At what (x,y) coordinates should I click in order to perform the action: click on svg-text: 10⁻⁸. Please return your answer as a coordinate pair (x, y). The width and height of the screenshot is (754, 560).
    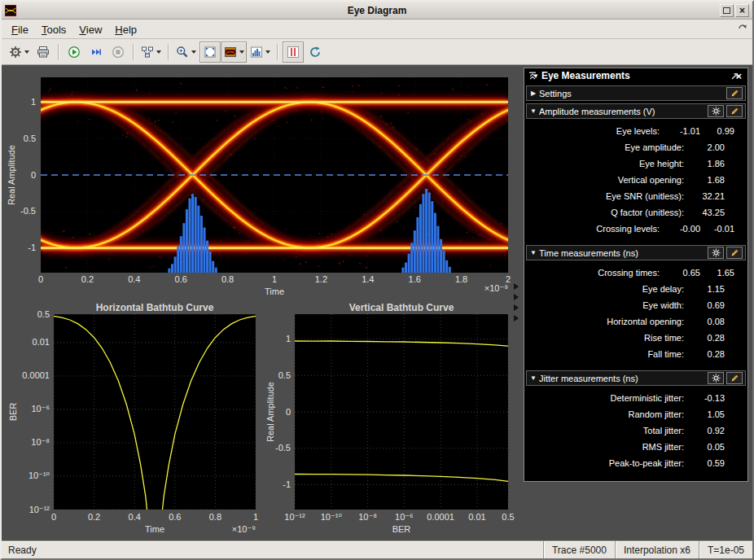
    Looking at the image, I should click on (41, 442).